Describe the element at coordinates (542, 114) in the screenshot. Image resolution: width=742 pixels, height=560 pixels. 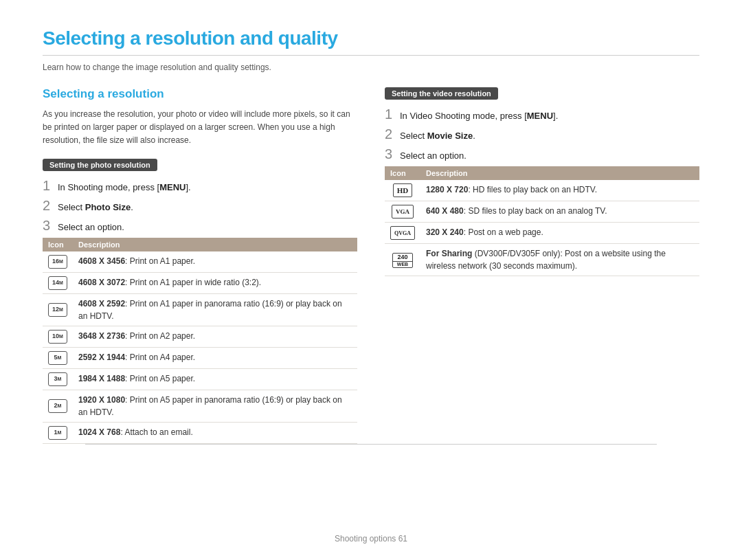
I see `right-step-1: 1 In Video Shooting mode, press [MENU].` at that location.